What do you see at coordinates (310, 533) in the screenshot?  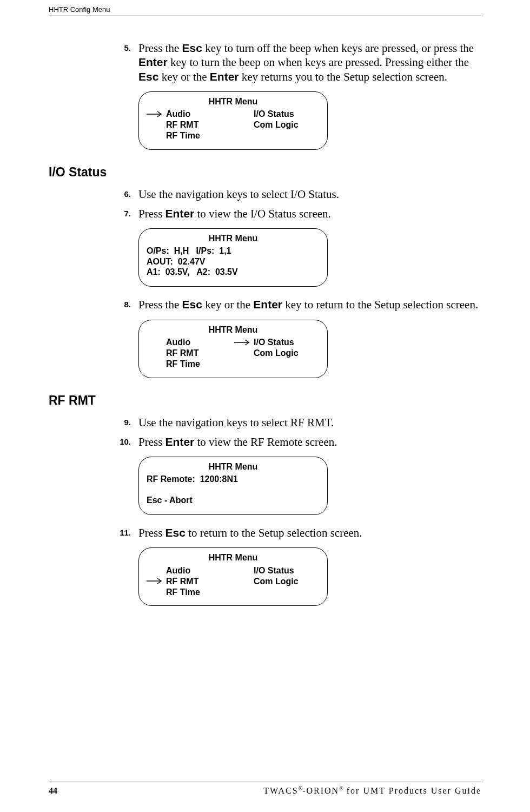 I see `step-text: Press Esc to return to the Setup selecti…` at bounding box center [310, 533].